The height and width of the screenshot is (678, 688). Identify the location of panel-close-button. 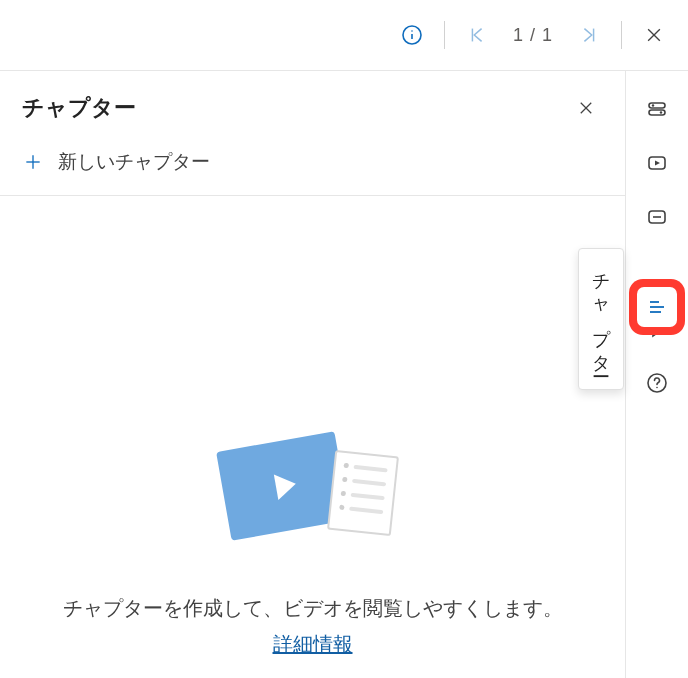
(586, 108).